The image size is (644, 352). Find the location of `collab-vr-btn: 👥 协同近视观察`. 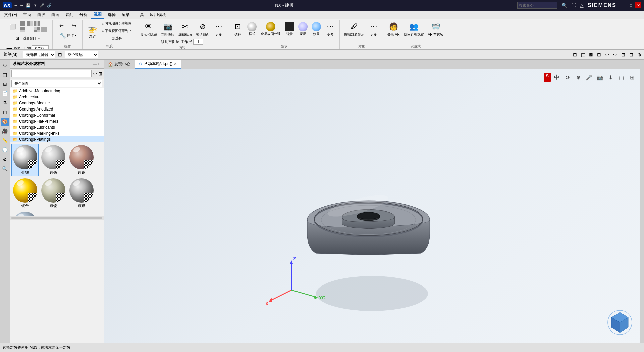

collab-vr-btn: 👥 协同近视观察 is located at coordinates (414, 29).